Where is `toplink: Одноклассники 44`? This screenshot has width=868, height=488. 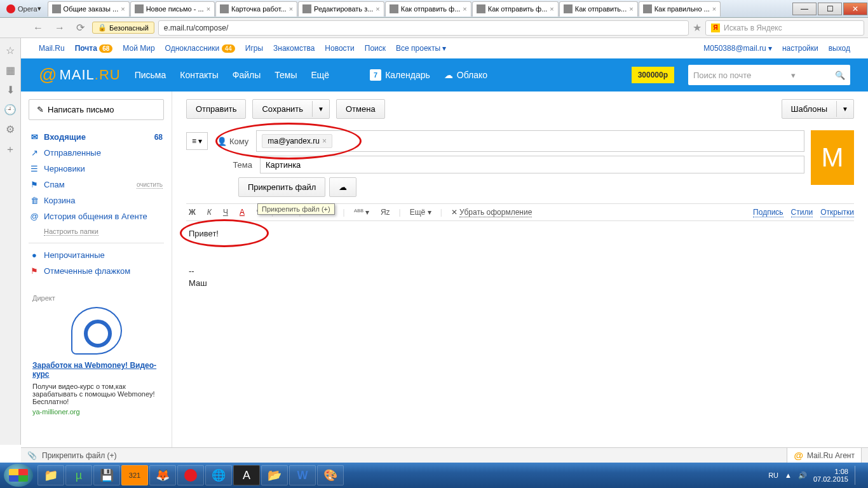
toplink: Одноклассники 44 is located at coordinates (200, 48).